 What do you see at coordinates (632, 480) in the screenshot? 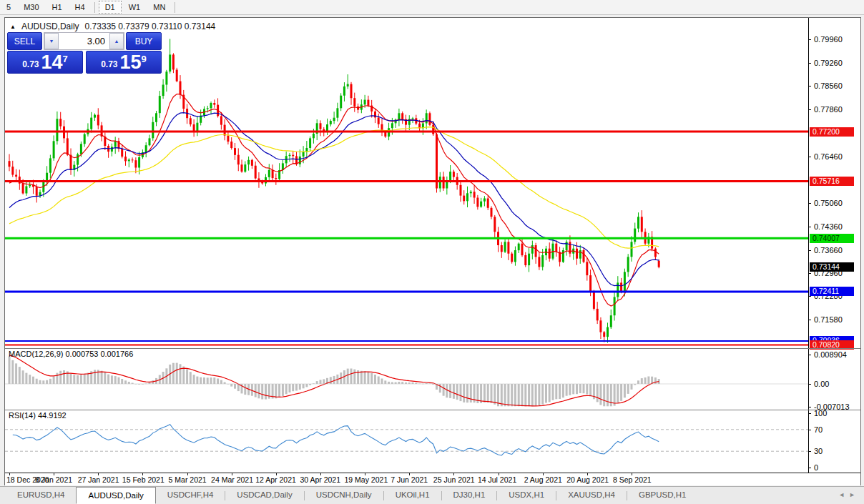
I see `date-label: 8 Sep 2021` at bounding box center [632, 480].